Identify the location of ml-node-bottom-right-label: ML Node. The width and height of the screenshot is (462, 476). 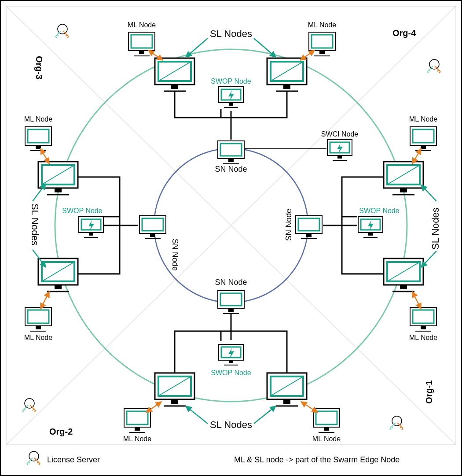
(326, 439).